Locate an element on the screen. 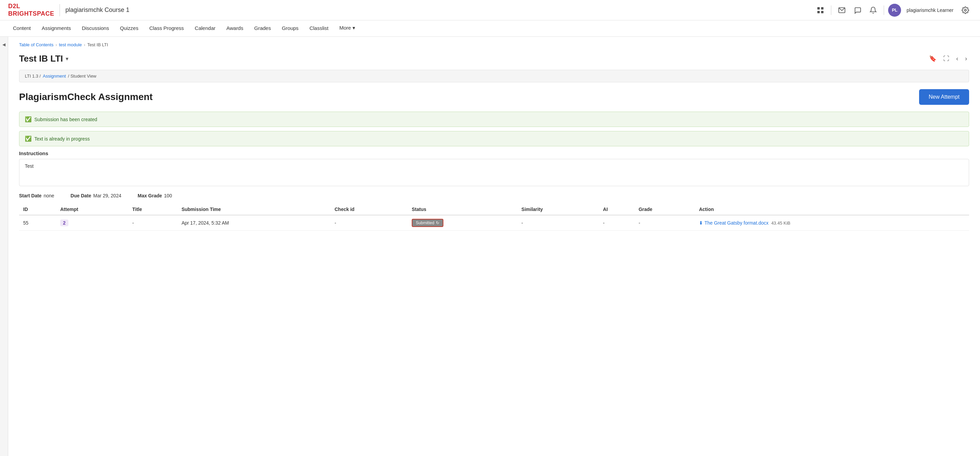 This screenshot has height=456, width=980. table-header-row: ID Attempt Title Submission Time Check i… is located at coordinates (494, 209).